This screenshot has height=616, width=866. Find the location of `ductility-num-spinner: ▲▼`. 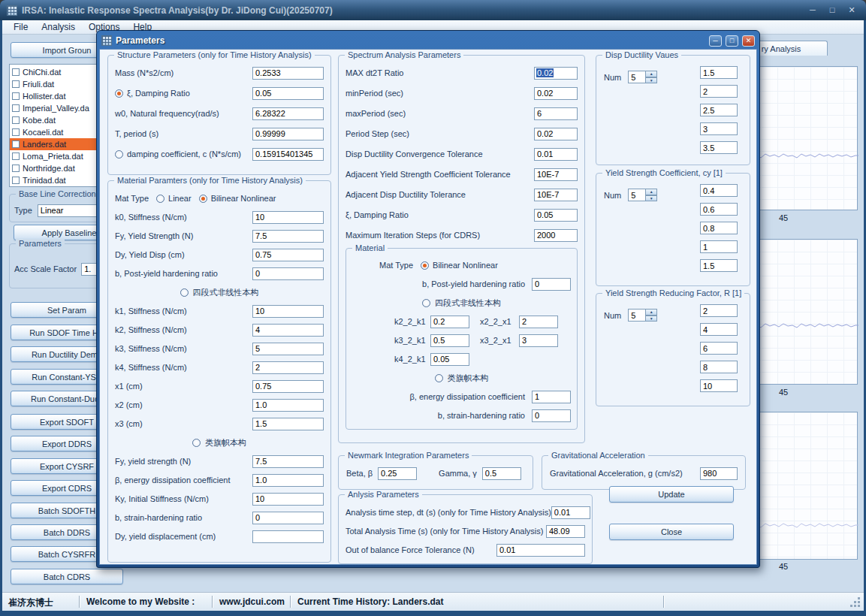

ductility-num-spinner: ▲▼ is located at coordinates (643, 77).